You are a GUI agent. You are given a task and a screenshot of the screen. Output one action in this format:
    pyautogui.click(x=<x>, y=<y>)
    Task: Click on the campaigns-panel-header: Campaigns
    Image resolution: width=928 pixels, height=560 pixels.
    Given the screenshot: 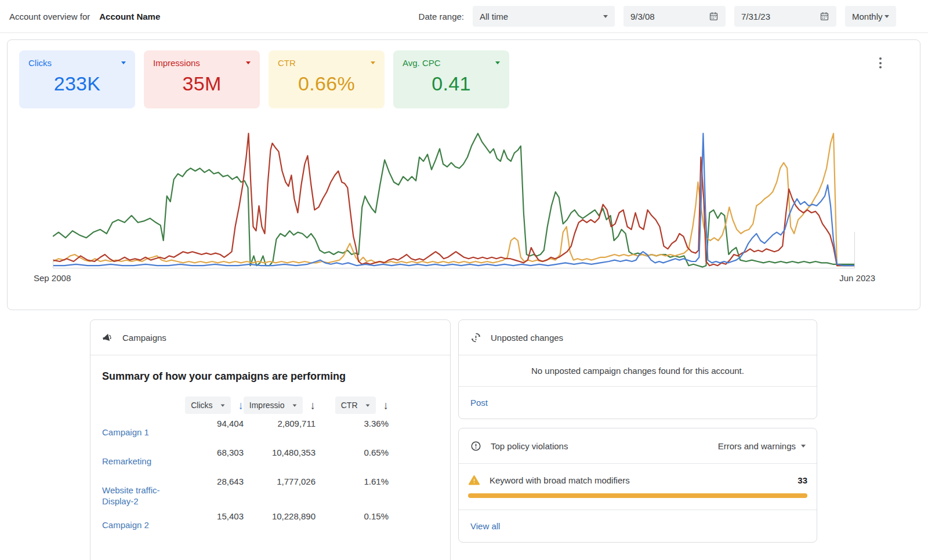 What is the action you would take?
    pyautogui.click(x=270, y=337)
    